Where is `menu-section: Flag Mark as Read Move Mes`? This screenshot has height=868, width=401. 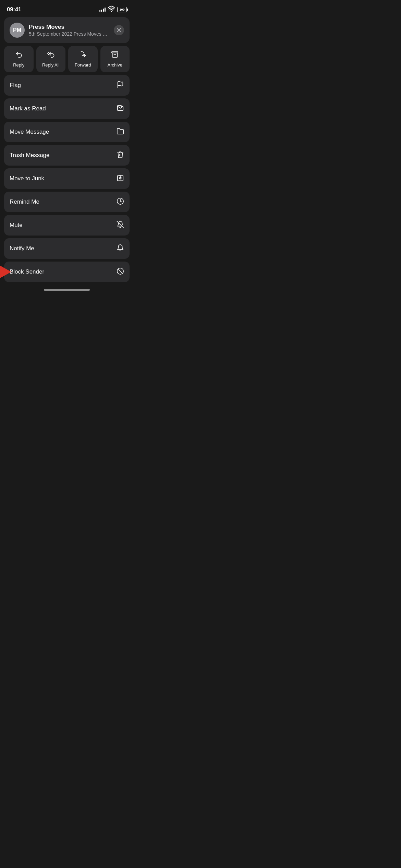 menu-section: Flag Mark as Read Move Mes is located at coordinates (67, 179).